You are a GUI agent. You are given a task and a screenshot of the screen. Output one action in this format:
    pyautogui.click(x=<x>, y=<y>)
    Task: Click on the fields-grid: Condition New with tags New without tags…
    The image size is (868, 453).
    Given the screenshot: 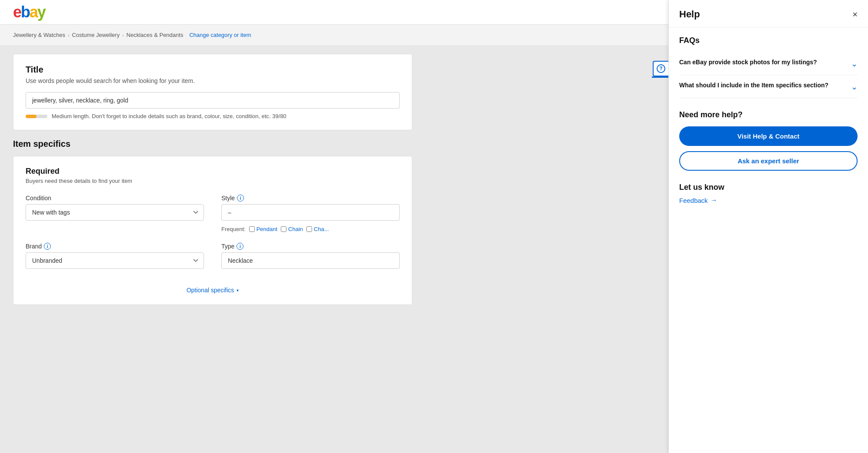 What is the action you would take?
    pyautogui.click(x=213, y=232)
    